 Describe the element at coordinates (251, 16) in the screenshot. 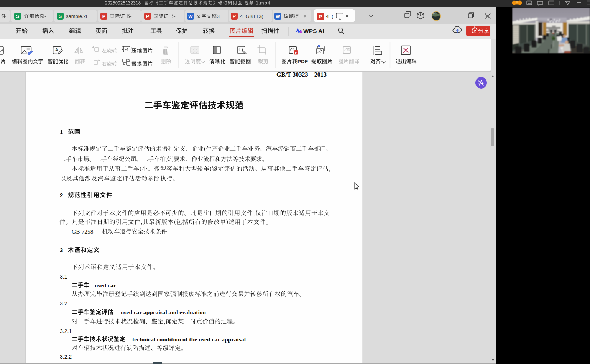

I see `svg-text: 4_GBT+3(` at that location.